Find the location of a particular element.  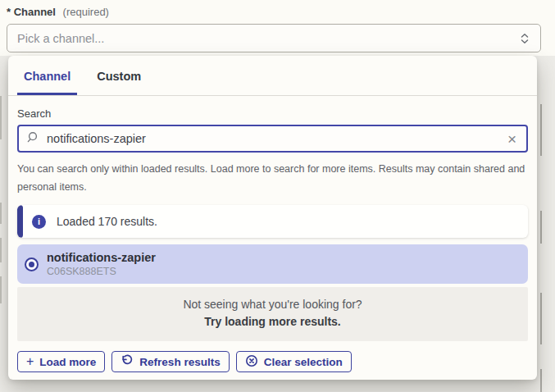

search-icon is located at coordinates (33, 139).